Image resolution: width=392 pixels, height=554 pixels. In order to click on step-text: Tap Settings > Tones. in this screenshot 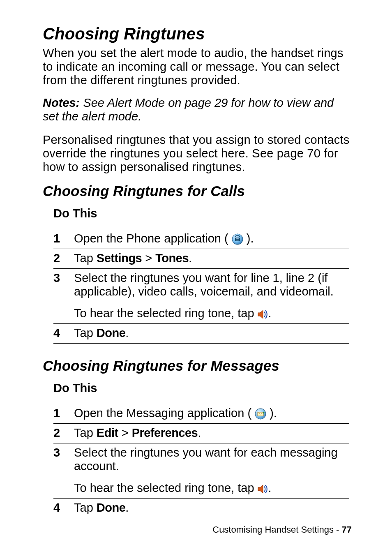, I will do `click(212, 259)`.